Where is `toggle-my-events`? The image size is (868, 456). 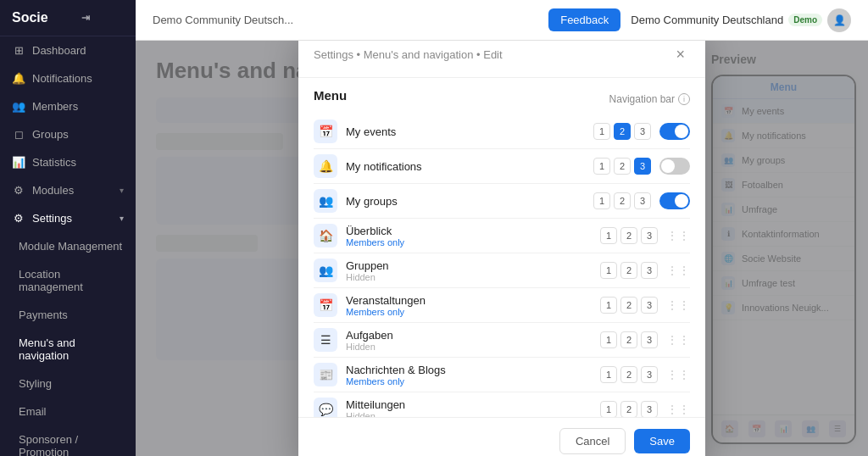 toggle-my-events is located at coordinates (675, 131).